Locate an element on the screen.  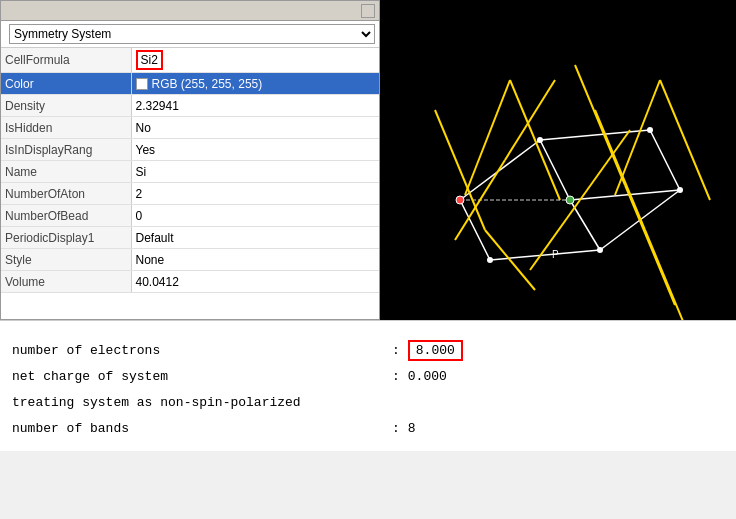
property-key: Volume is located at coordinates (66, 282).